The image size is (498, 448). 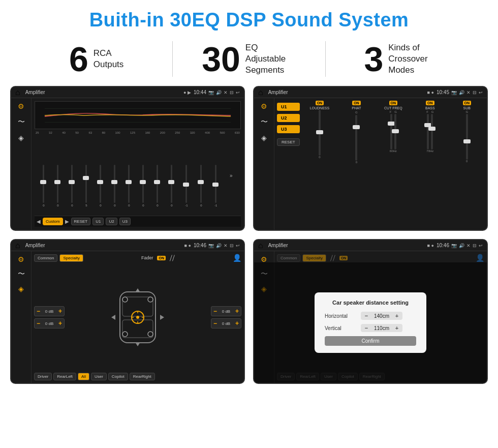 I want to click on eq-slider-4: 0, so click(x=101, y=190).